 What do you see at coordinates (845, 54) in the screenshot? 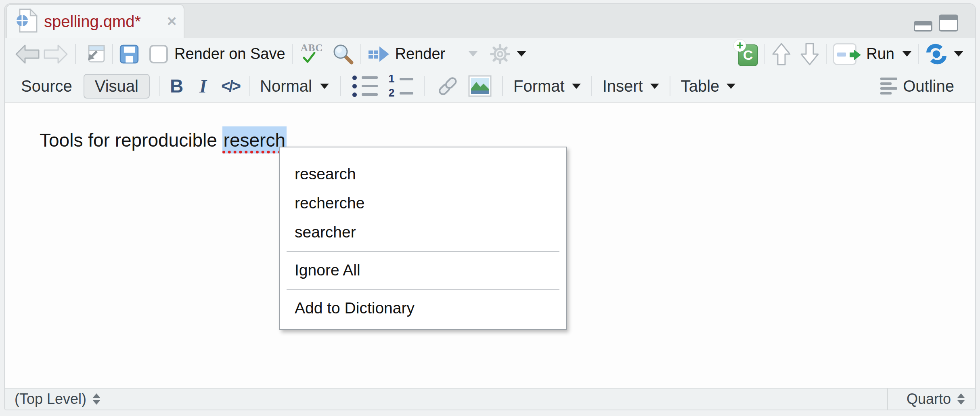
I see `run-icon` at bounding box center [845, 54].